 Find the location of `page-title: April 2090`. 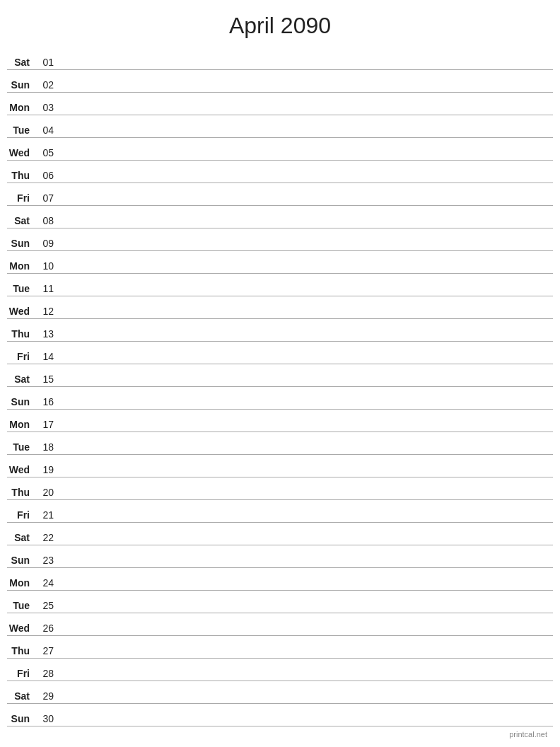

page-title: April 2090 is located at coordinates (280, 24).